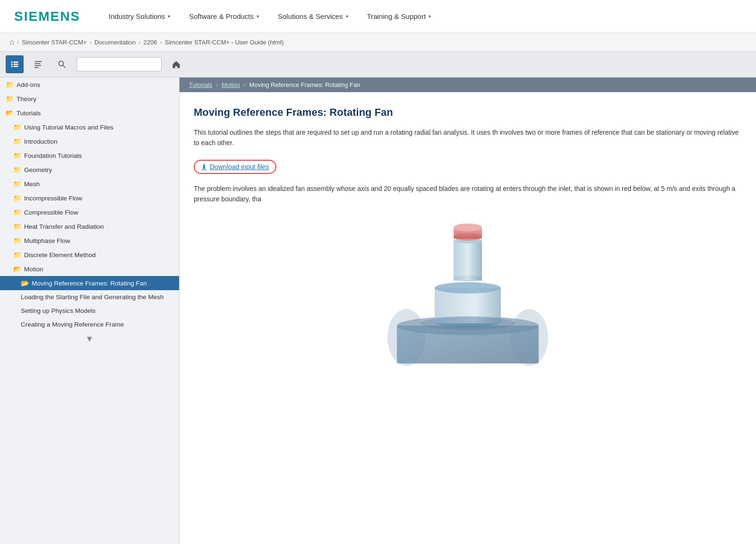 This screenshot has width=756, height=544. I want to click on sidebar-item-motion: 📂 Motion, so click(90, 269).